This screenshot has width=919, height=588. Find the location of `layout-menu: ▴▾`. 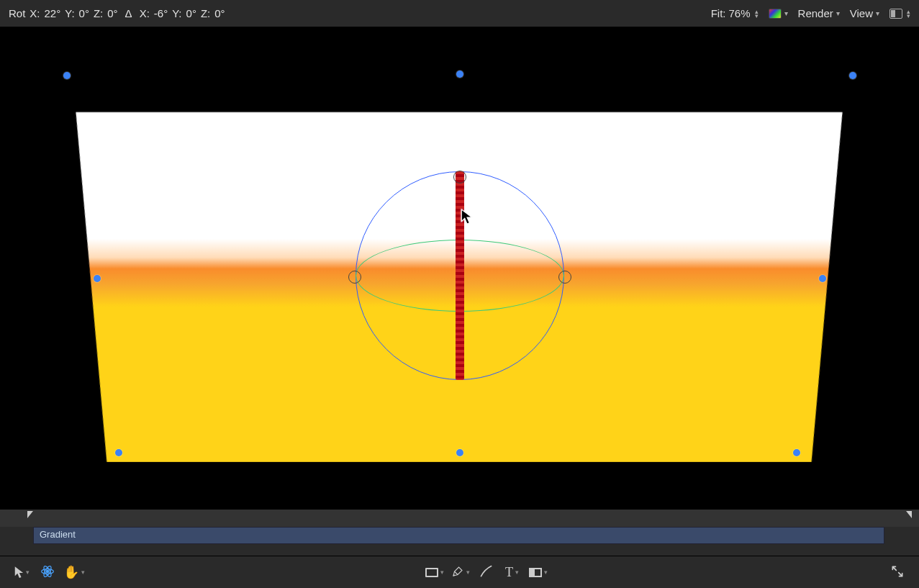

layout-menu: ▴▾ is located at coordinates (900, 14).